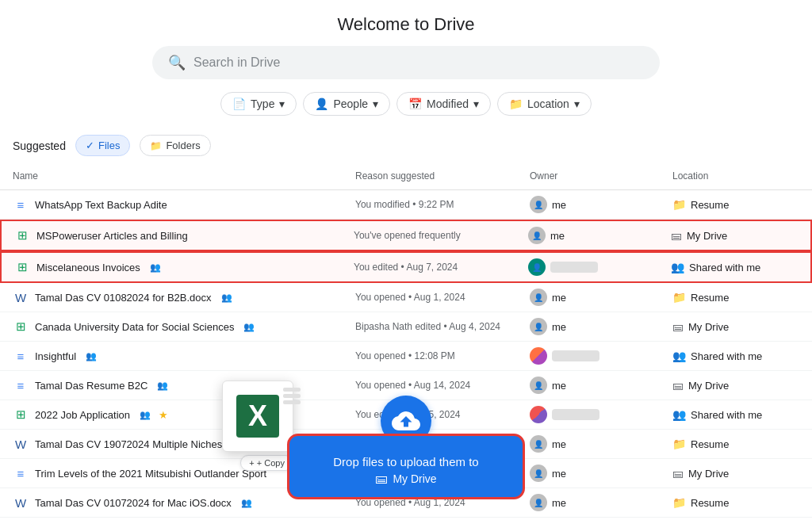  Describe the element at coordinates (406, 63) in the screenshot. I see `search-bar-container: 🔍 Search in Drive` at that location.